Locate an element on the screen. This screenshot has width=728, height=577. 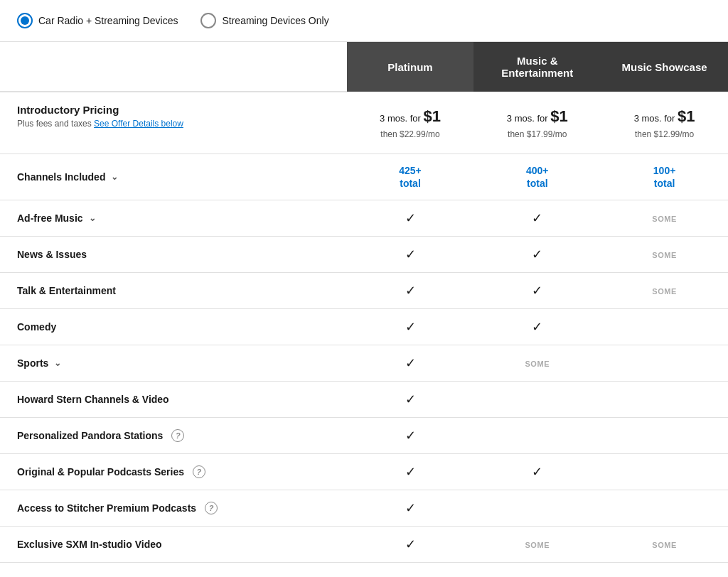
musicEnt-cell-2: ✓ is located at coordinates (537, 254).